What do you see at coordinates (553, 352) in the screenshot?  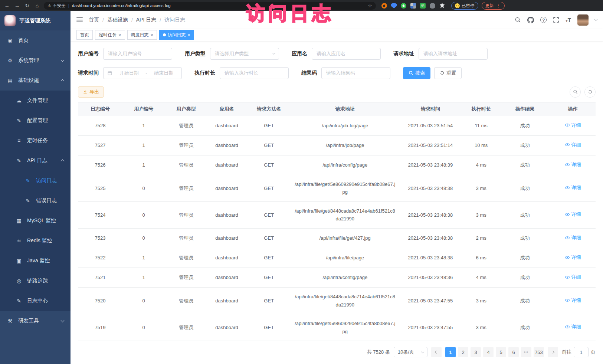 I see `next-page-button` at bounding box center [553, 352].